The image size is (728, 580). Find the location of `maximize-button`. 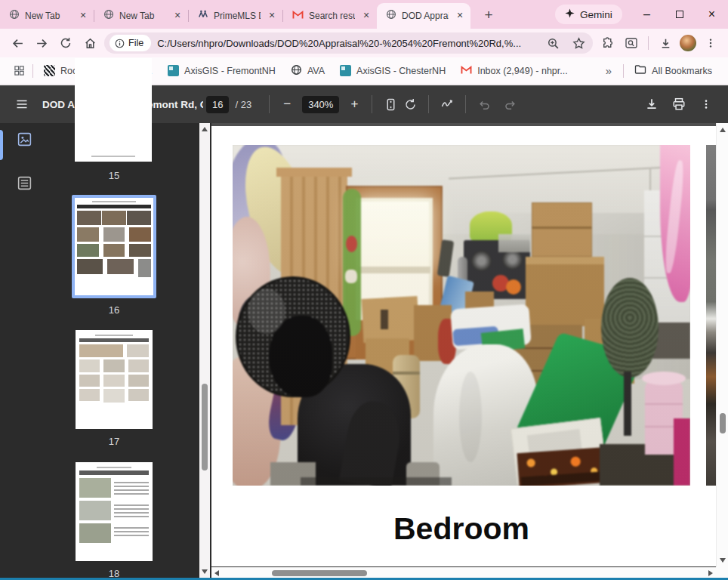

maximize-button is located at coordinates (680, 14).